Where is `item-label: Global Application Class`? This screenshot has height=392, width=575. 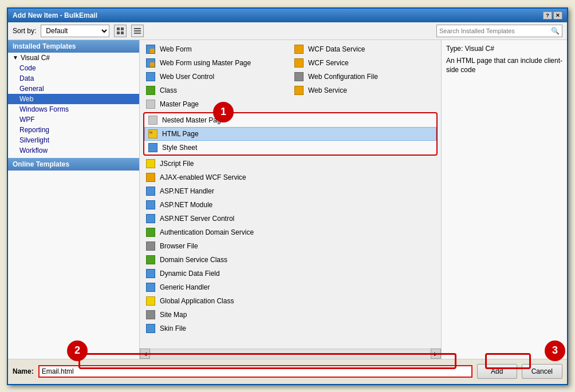 item-label: Global Application Class is located at coordinates (197, 301).